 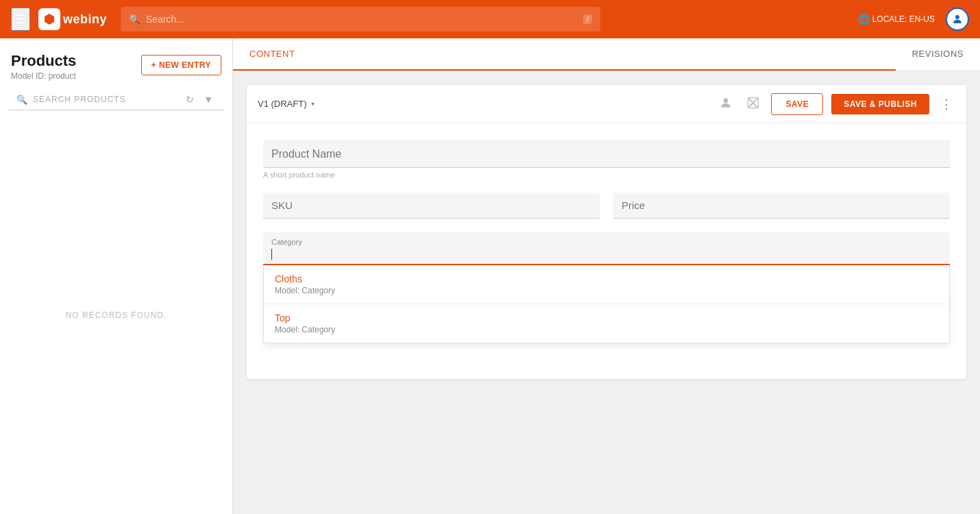 What do you see at coordinates (85, 19) in the screenshot?
I see `logo-text: webiny` at bounding box center [85, 19].